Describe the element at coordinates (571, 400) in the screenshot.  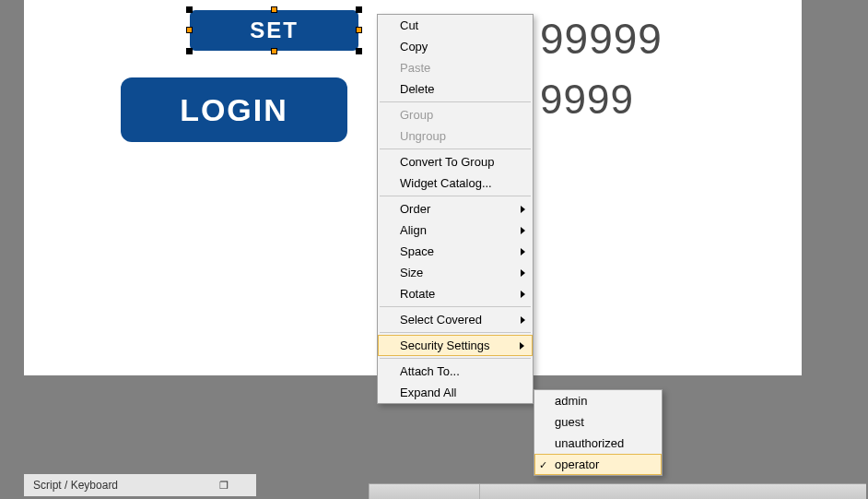
I see `submenu-item-label: admin` at that location.